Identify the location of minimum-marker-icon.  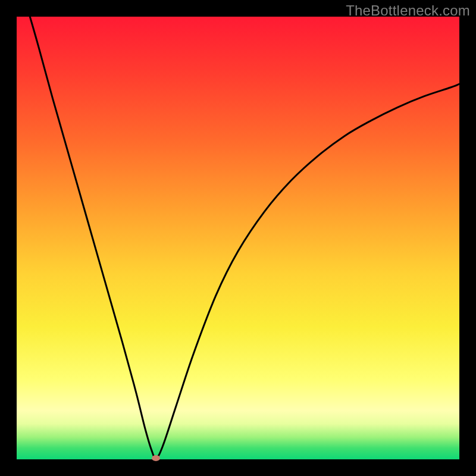
(156, 458).